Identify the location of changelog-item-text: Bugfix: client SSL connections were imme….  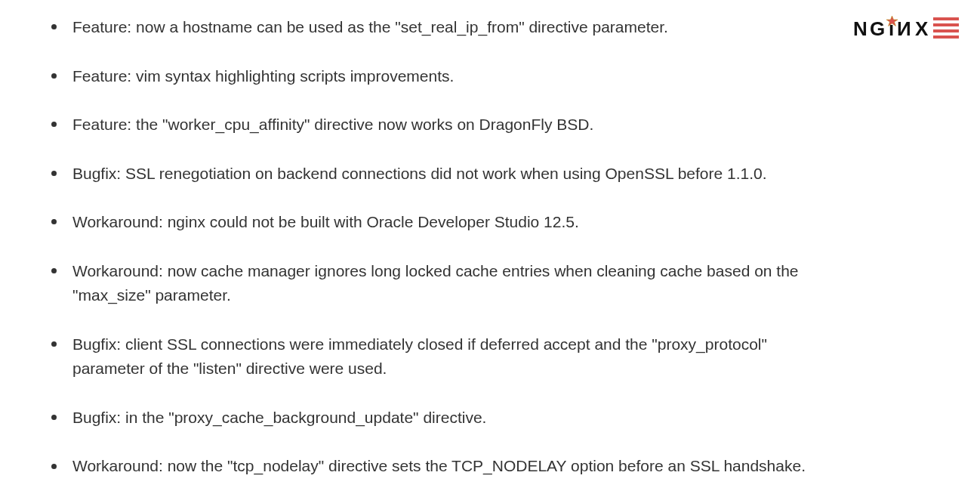
(420, 357).